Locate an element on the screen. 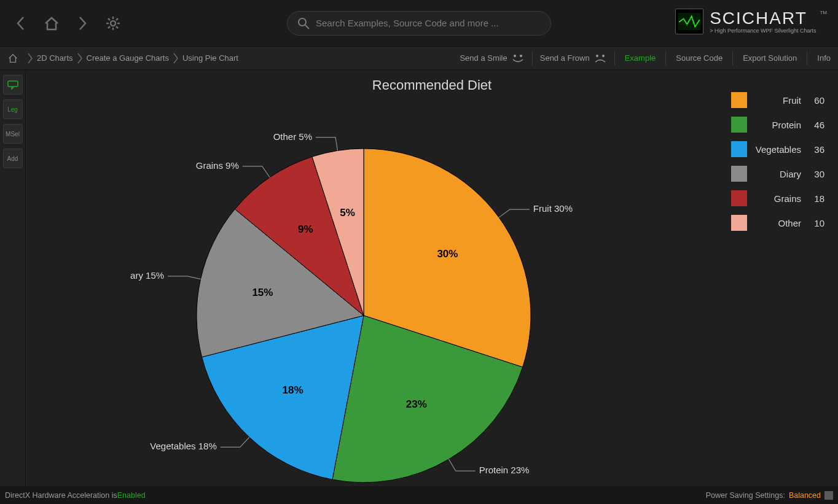 The height and width of the screenshot is (504, 838). legend-name-grains: Grains is located at coordinates (775, 199).